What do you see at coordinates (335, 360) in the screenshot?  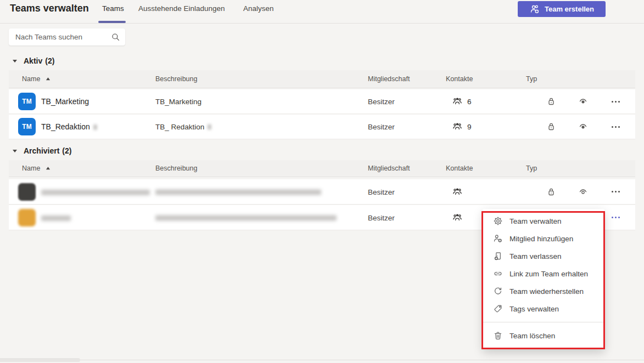 I see `scrollbar-track` at bounding box center [335, 360].